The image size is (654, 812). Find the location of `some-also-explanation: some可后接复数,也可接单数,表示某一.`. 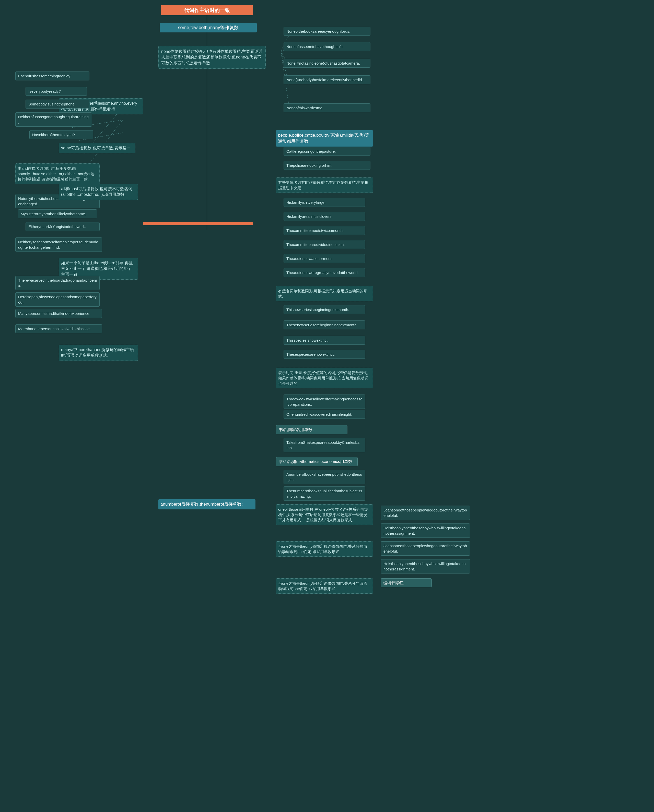

some-also-explanation: some可后接复数,也可接单数,表示某一. is located at coordinates (97, 148).